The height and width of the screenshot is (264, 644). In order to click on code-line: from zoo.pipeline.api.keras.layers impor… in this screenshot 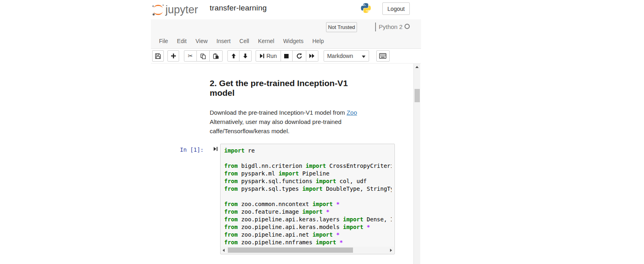, I will do `click(308, 220)`.